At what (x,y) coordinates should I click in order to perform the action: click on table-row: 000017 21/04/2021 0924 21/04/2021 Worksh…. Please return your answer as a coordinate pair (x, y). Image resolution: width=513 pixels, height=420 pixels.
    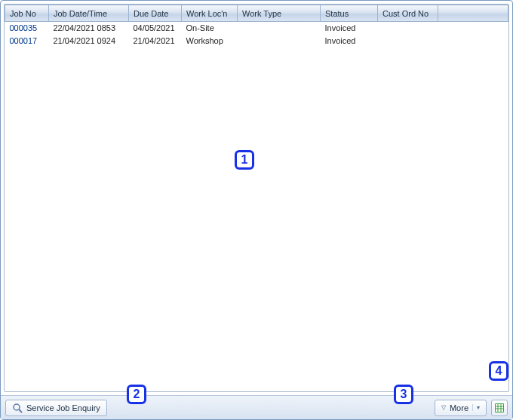
    Looking at the image, I should click on (256, 41).